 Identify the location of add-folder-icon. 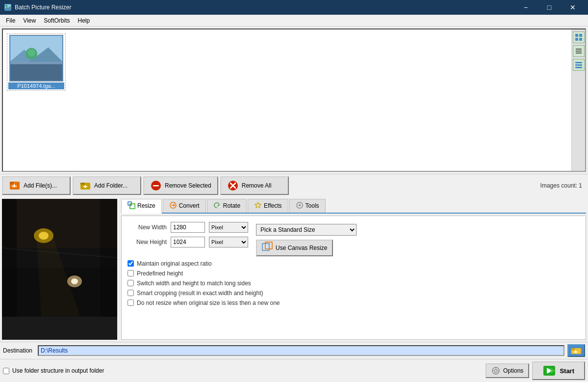
(85, 186).